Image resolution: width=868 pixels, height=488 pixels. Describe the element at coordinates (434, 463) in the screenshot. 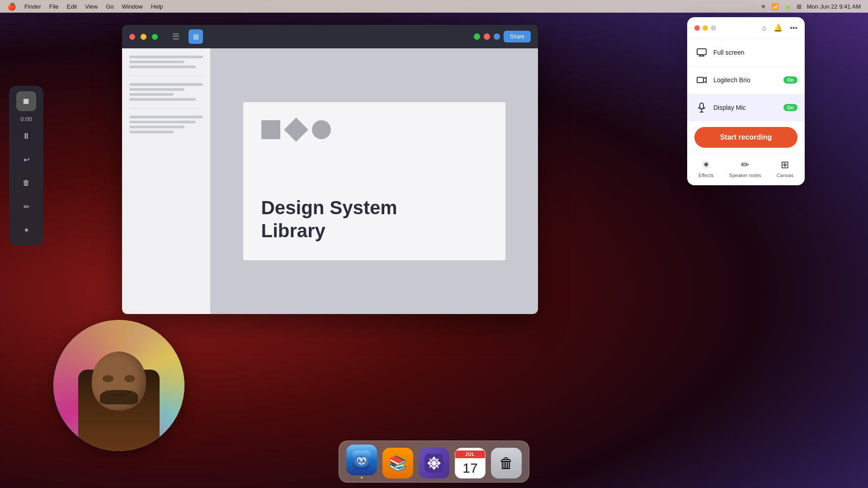

I see `perplexity-icon` at that location.